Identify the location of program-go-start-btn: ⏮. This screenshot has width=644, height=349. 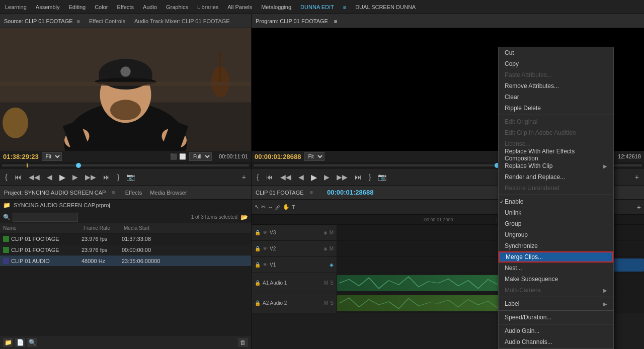
(270, 177).